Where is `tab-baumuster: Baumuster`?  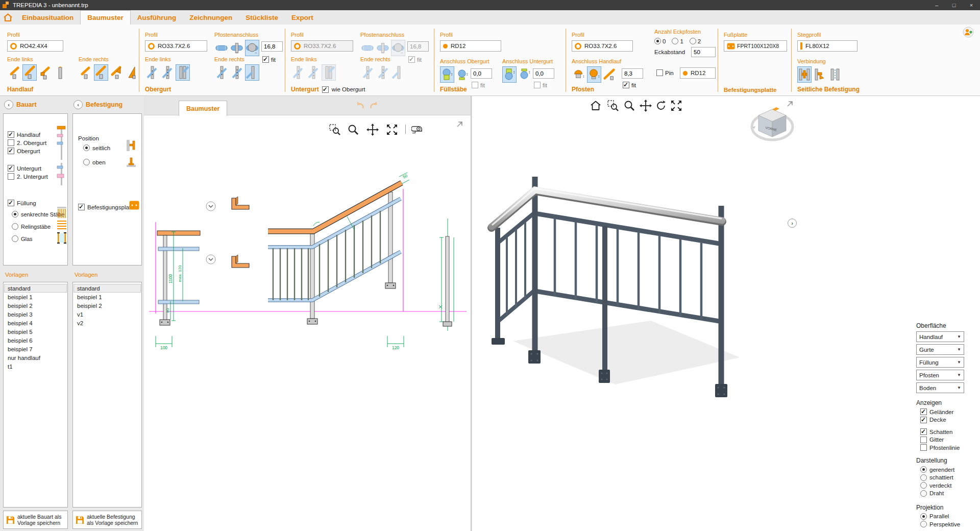 tab-baumuster: Baumuster is located at coordinates (105, 17).